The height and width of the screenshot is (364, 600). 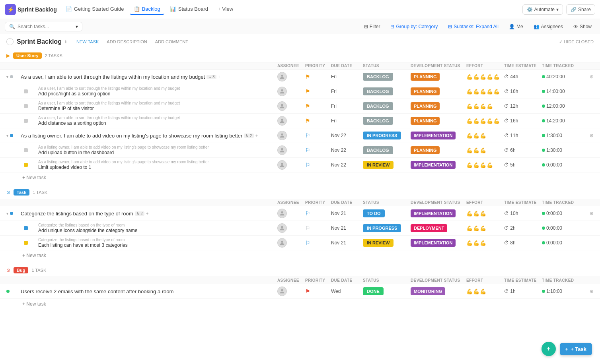 I want to click on hide-closed-button: ✓ HIDE CLOSED, so click(x=576, y=42).